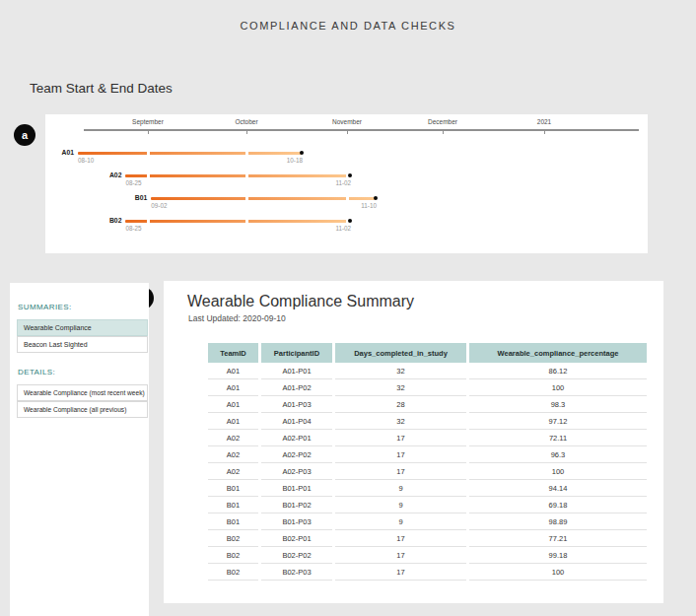 The height and width of the screenshot is (616, 696). Describe the element at coordinates (558, 505) in the screenshot. I see `table-cell: 69.18` at that location.